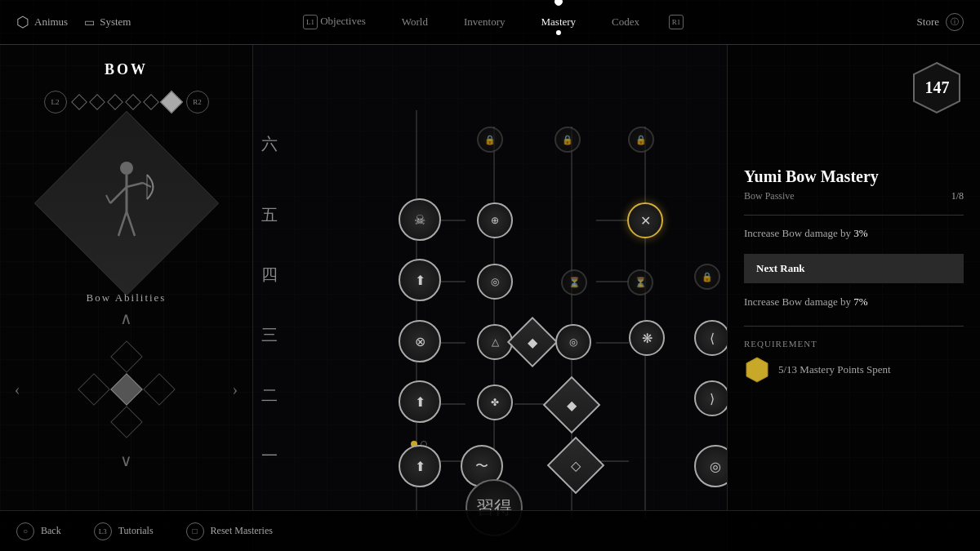 The width and height of the screenshot is (980, 551). I want to click on character-display, so click(127, 203).